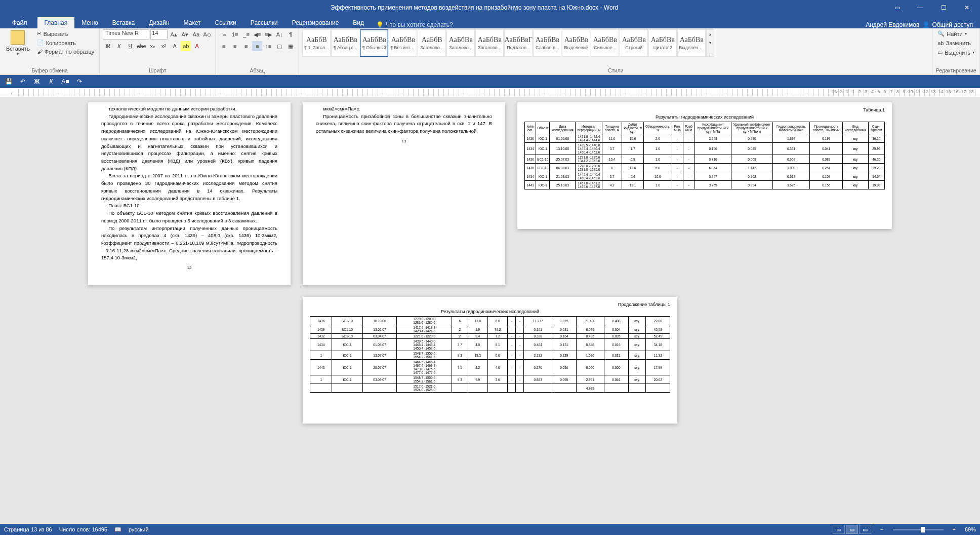 The width and height of the screenshot is (980, 535). What do you see at coordinates (37, 82) in the screenshot?
I see `qat-bold-button: Ж` at bounding box center [37, 82].